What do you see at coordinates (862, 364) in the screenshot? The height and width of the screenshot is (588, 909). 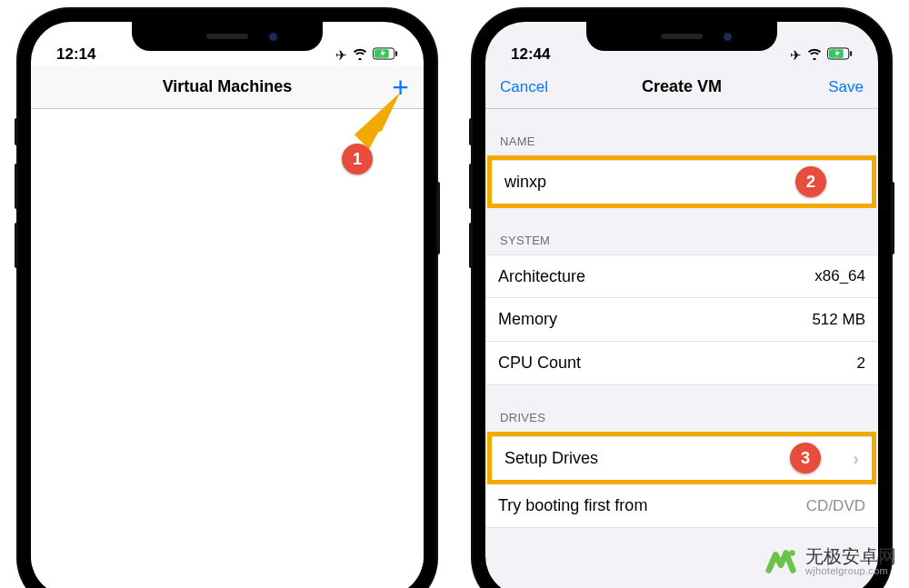 I see `cpu-count-value: 2` at bounding box center [862, 364].